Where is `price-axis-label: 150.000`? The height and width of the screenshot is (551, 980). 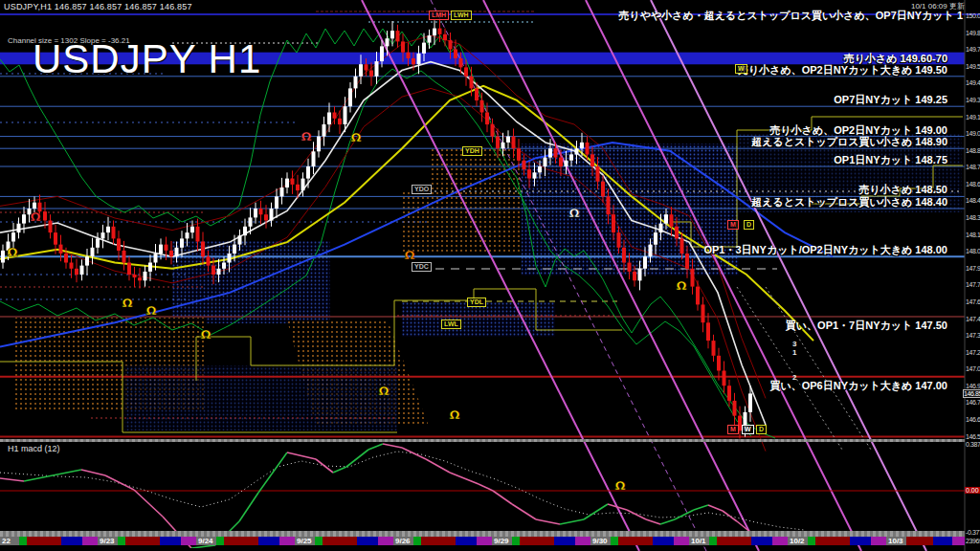 price-axis-label: 150.000 is located at coordinates (972, 15).